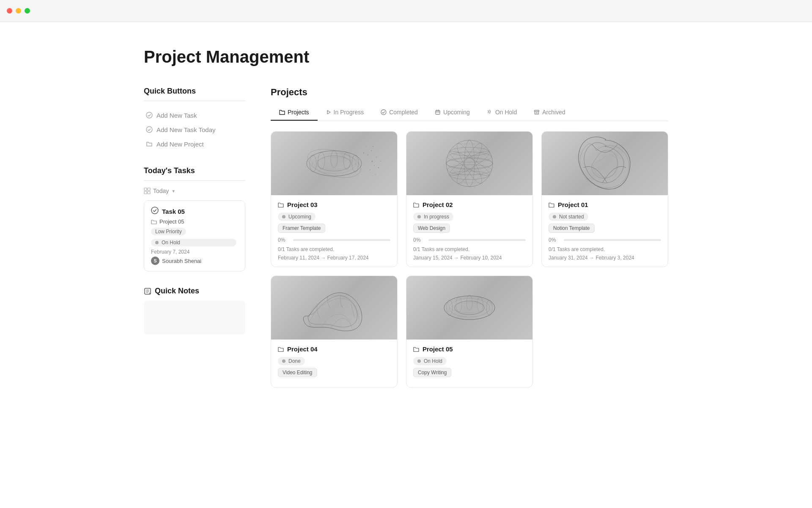 The image size is (812, 508). I want to click on quick-notes-section: Quick Notes, so click(195, 311).